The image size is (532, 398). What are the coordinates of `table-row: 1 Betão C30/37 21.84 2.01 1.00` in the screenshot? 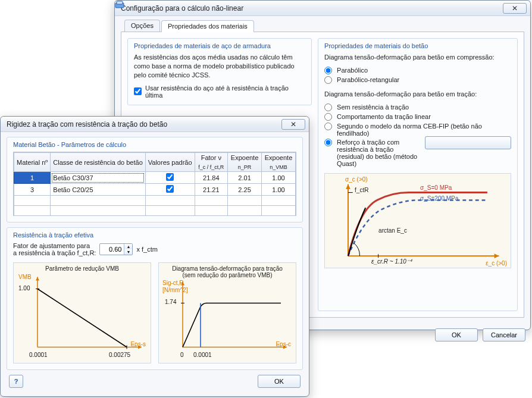 It's located at (155, 178).